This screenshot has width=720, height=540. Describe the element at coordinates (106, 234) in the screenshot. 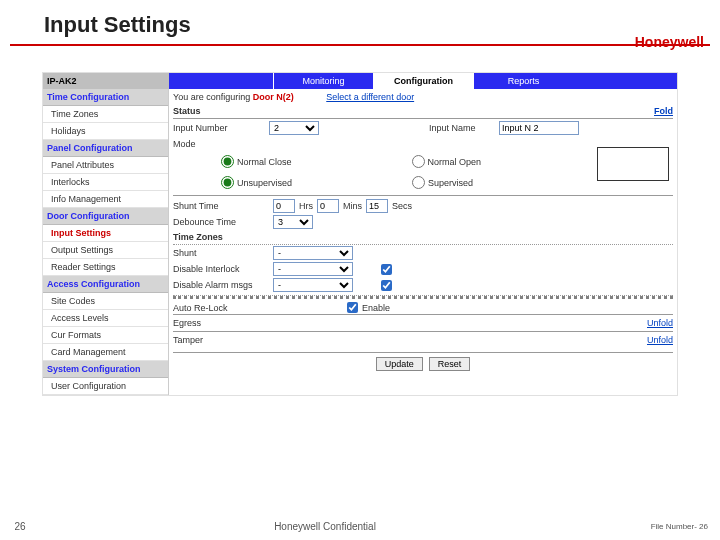

I see `sidebar-item-input-settings: Input Settings` at that location.